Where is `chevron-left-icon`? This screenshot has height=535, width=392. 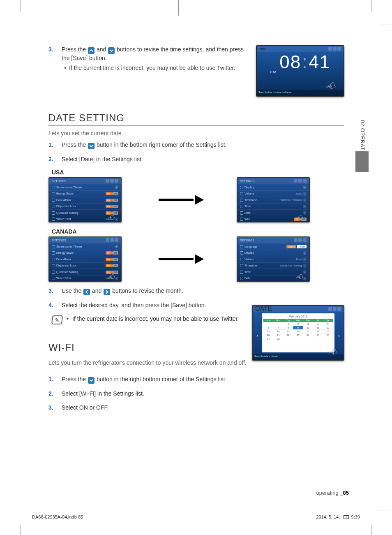 chevron-left-icon is located at coordinates (87, 292).